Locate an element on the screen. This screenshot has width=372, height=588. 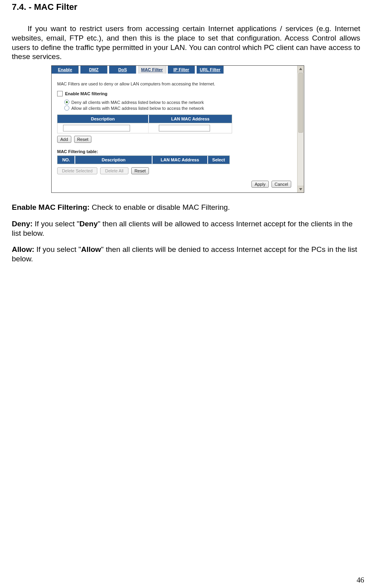
apply-button: Apply is located at coordinates (260, 184).